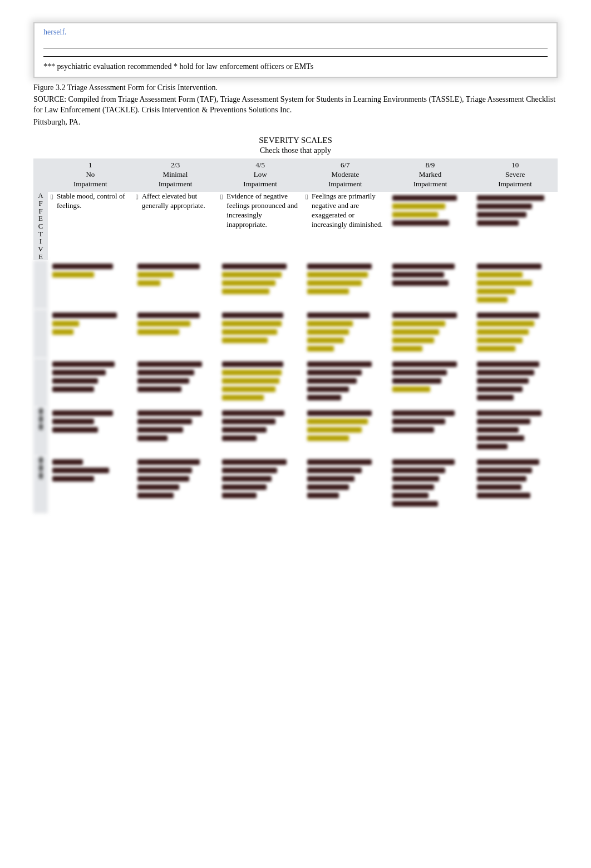  What do you see at coordinates (176, 176) in the screenshot?
I see `col-header: 2/3 Minimal Impairment` at bounding box center [176, 176].